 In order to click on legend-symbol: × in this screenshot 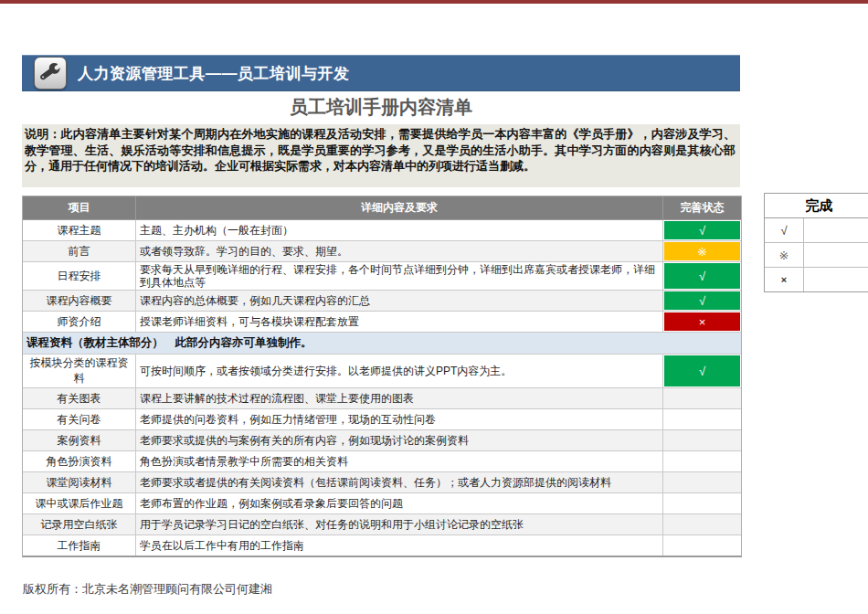, I will do `click(784, 280)`.